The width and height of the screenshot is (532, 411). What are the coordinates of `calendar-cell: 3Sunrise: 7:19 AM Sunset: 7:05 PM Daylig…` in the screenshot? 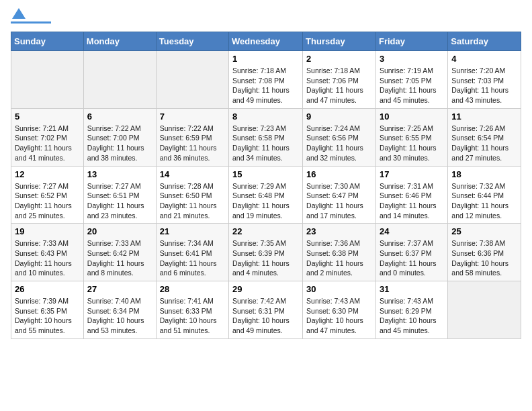 It's located at (411, 80).